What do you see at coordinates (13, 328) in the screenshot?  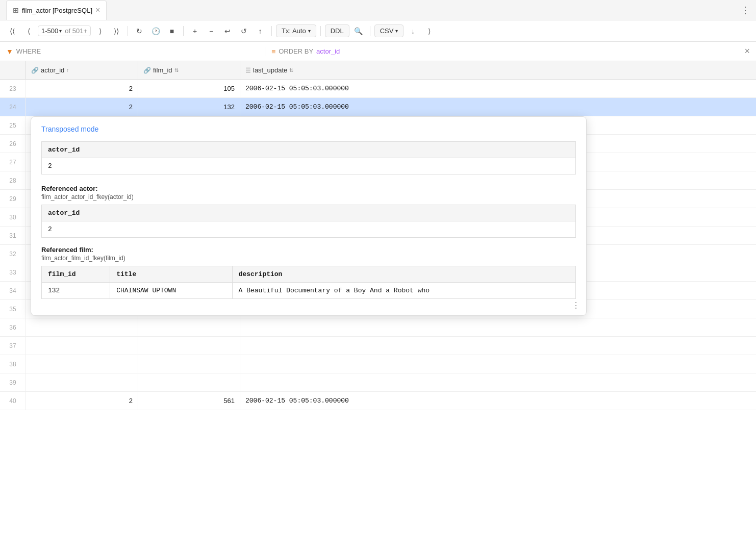 I see `row-number: 36` at bounding box center [13, 328].